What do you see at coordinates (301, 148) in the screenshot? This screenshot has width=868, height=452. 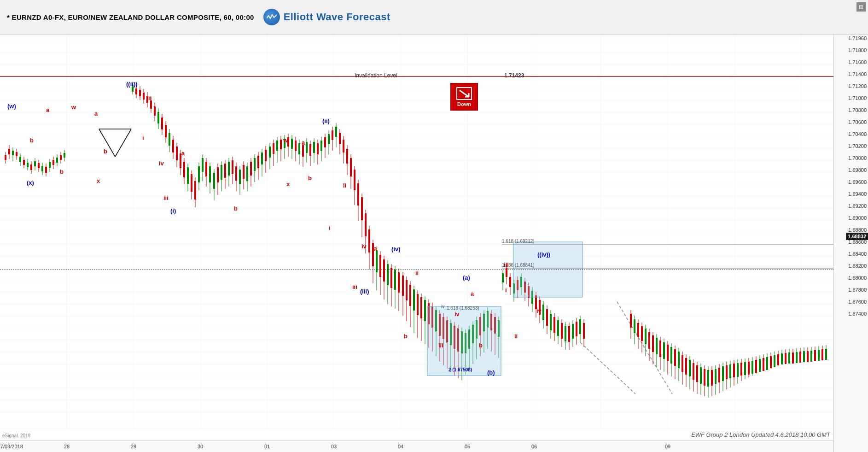 I see `candlesticks-section4` at bounding box center [301, 148].